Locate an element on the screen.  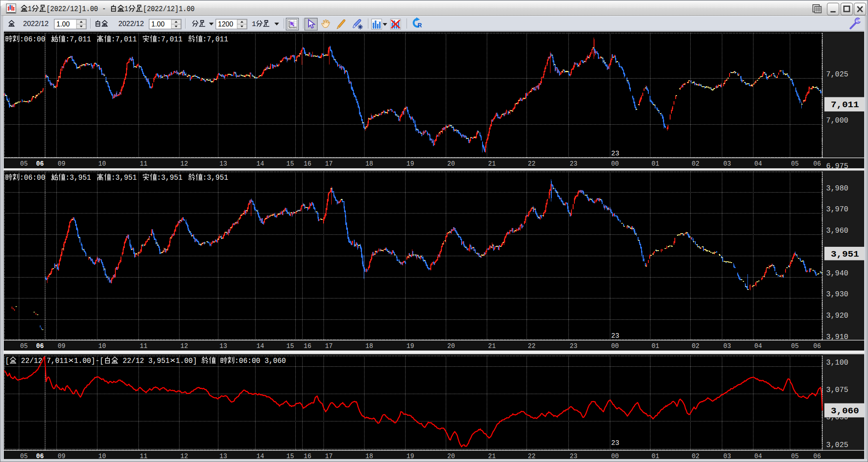
svg-text: :06:00 3,060 is located at coordinates (260, 361).